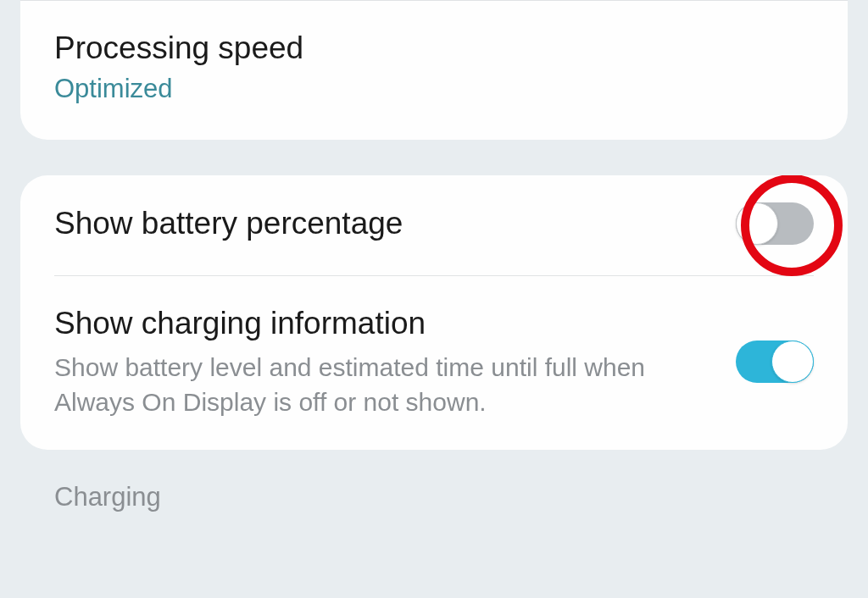 This screenshot has width=868, height=598. I want to click on charging-info-title: Show charging information, so click(387, 324).